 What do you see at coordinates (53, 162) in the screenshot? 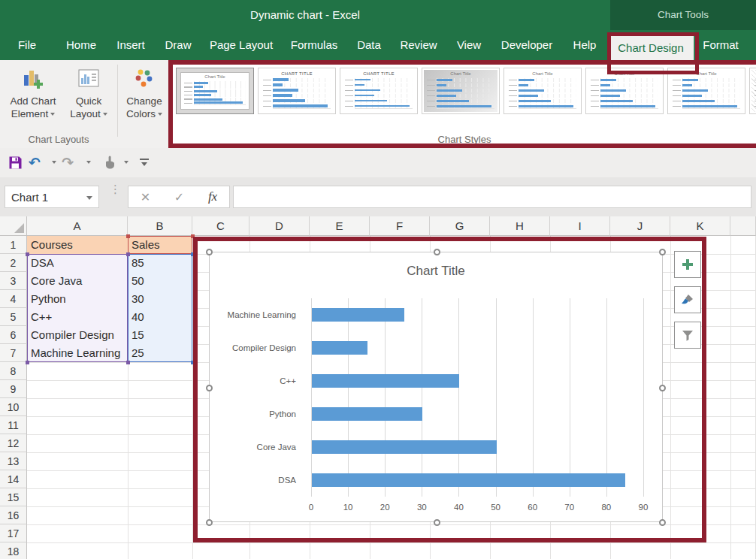
I see `undo-dropdown` at bounding box center [53, 162].